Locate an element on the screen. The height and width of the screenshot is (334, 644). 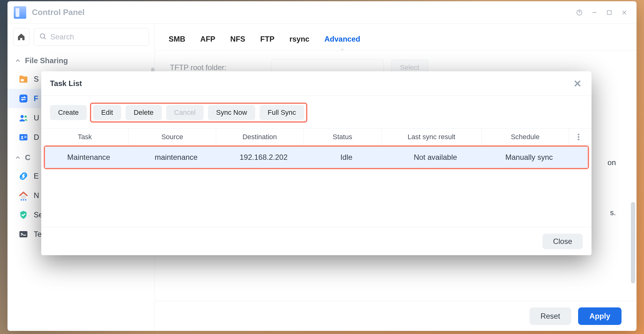
table-header-row: Task Source Destination Status Last sync… is located at coordinates (316, 137).